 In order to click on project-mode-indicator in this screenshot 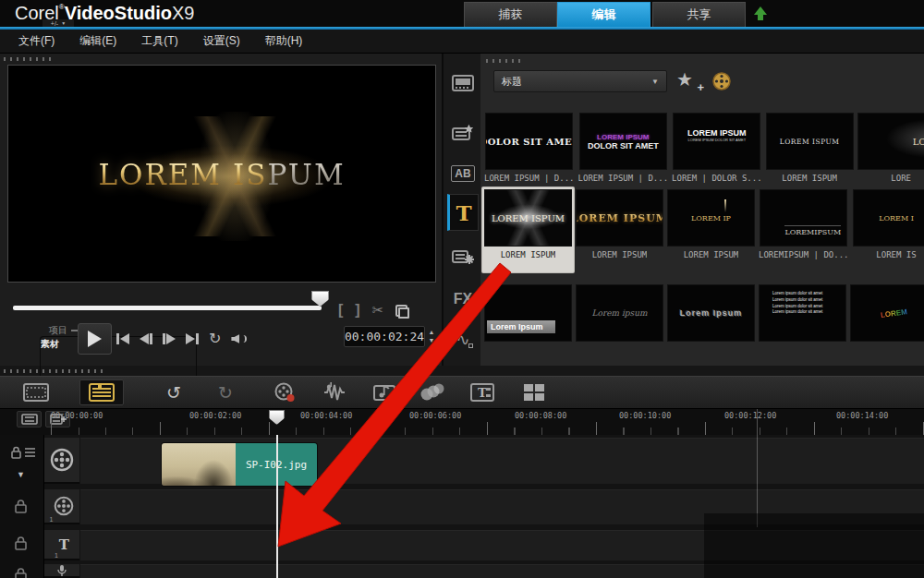, I will do `click(74, 331)`.